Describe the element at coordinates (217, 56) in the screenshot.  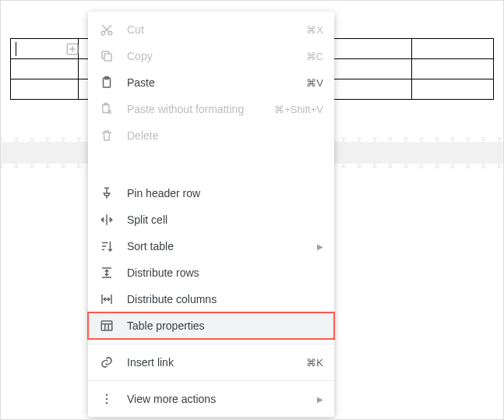
I see `menu-item-label: Copy` at that location.